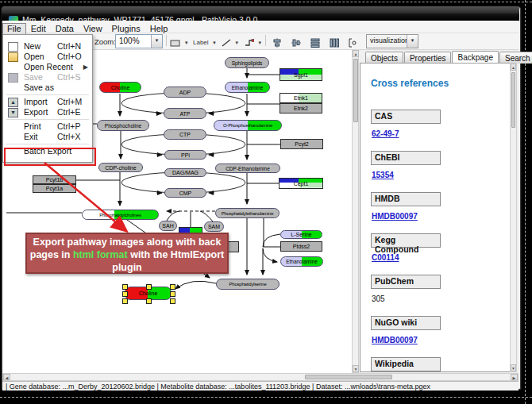 Image resolution: width=532 pixels, height=404 pixels. I want to click on node-sphingolipids: Sphingolipids, so click(247, 63).